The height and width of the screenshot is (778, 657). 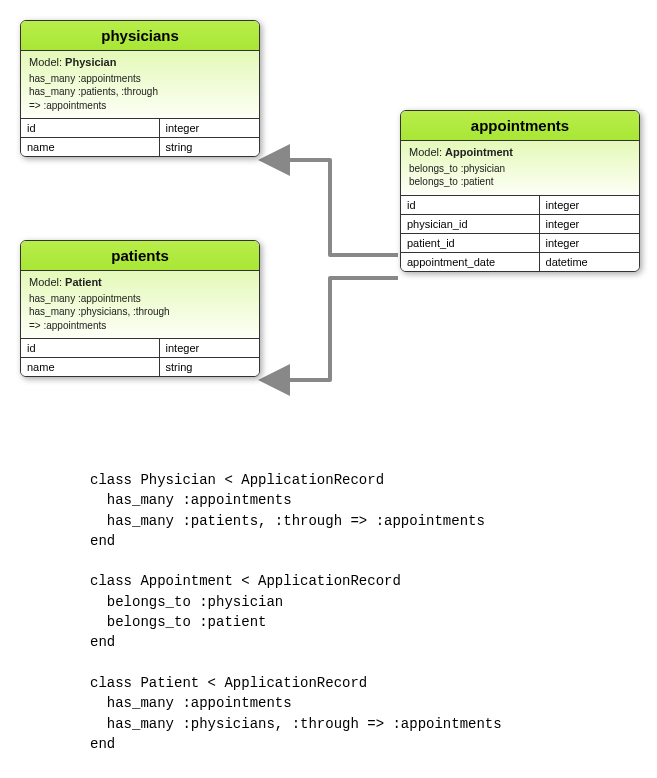 I want to click on association-line: has_many :physicians, :through, so click(x=140, y=312).